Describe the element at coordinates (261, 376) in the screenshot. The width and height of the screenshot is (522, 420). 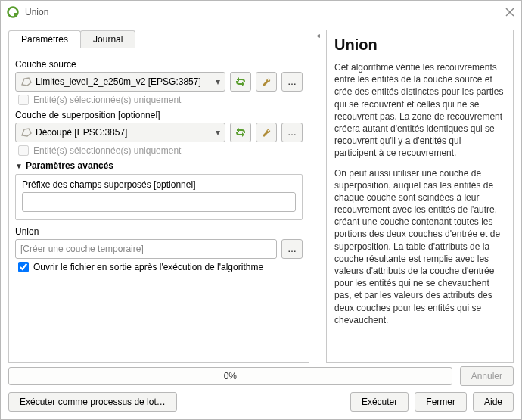
I see `progress-row: 0% Annuler` at that location.